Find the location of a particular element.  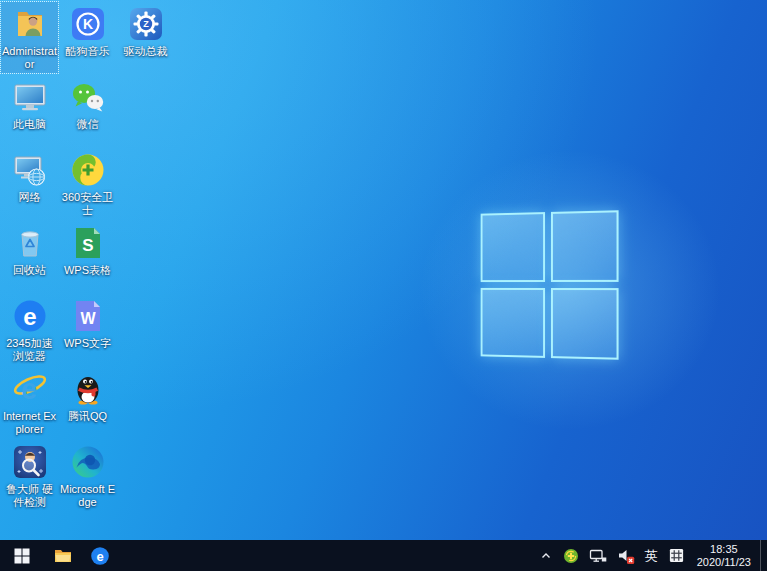

desktop-icon-tencent-qq: 腾讯QQ is located at coordinates (88, 396).